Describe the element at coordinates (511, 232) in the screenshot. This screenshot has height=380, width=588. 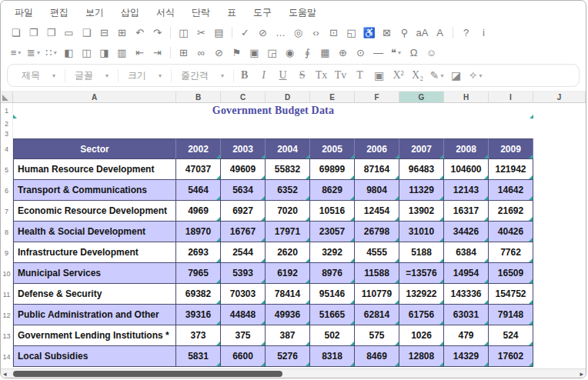
I see `cell-I8: 40426` at that location.